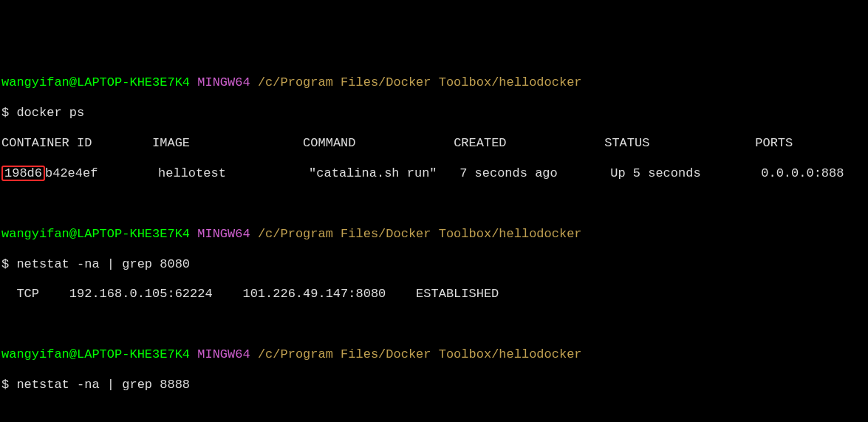 Image resolution: width=868 pixels, height=422 pixels. I want to click on cmd-netstat-8080: $ netstat -na | grep 8080, so click(434, 265).